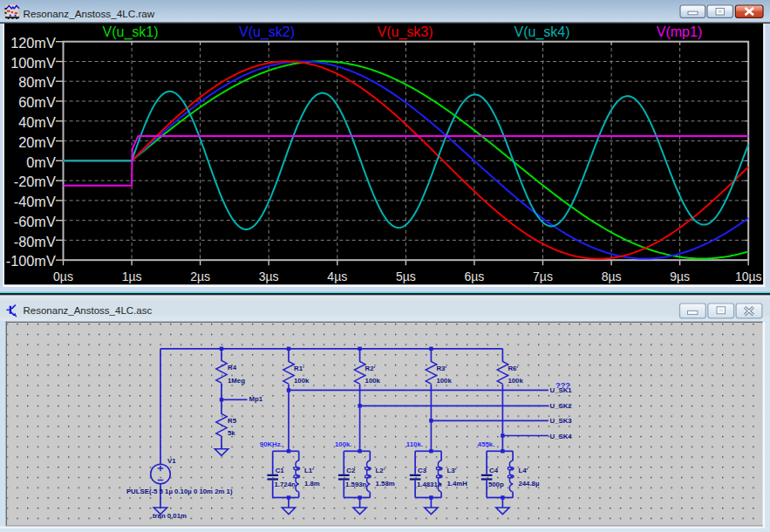  I want to click on svg-text: L4', so click(523, 471).